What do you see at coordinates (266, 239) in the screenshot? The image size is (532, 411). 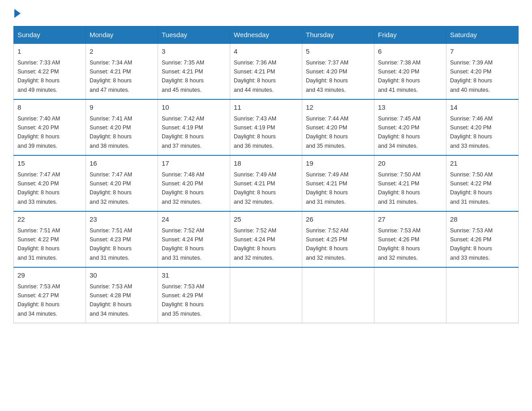 I see `calendar-cell: 25 Sunrise: 7:52 AMSunset: 4:24 PMDaylig…` at bounding box center [266, 239].